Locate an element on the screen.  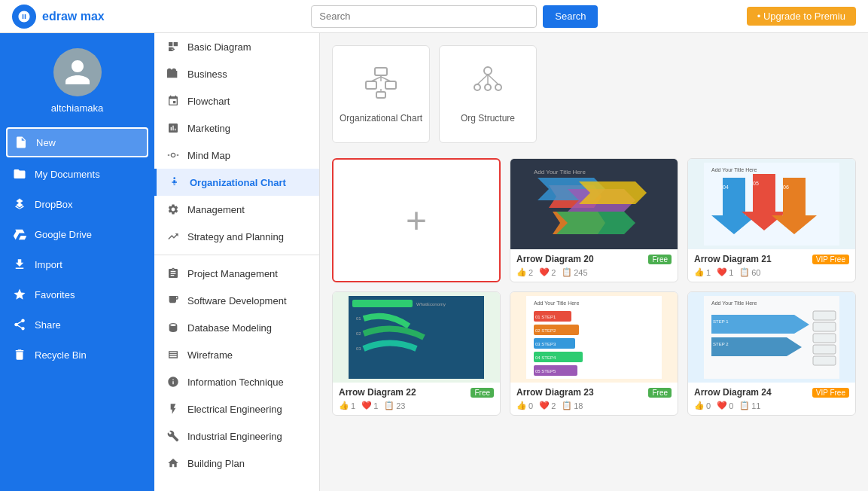
org-structure-template-card: Org Structure is located at coordinates (488, 94).